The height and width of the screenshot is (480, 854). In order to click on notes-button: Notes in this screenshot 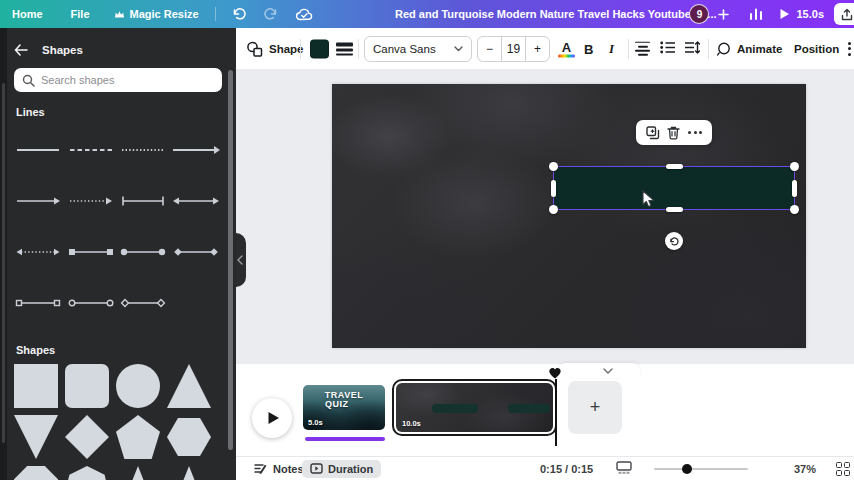, I will do `click(279, 469)`.